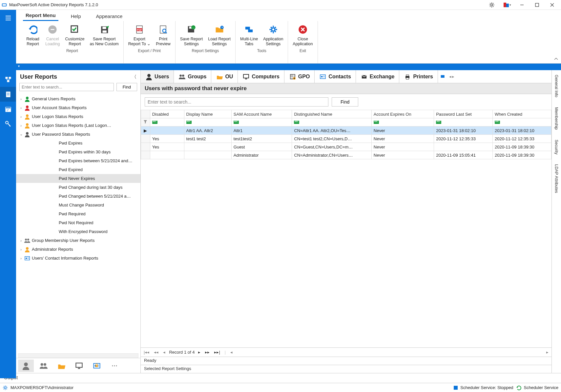 This screenshot has width=561, height=392. What do you see at coordinates (262, 147) in the screenshot?
I see `table-cell: Guest` at bounding box center [262, 147].